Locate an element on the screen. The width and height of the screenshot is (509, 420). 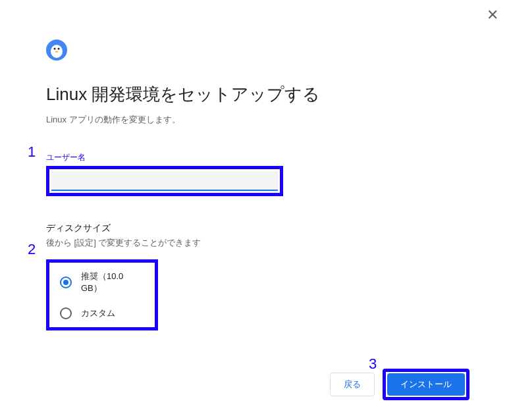
username-section: ユーザー名 is located at coordinates (258, 174).